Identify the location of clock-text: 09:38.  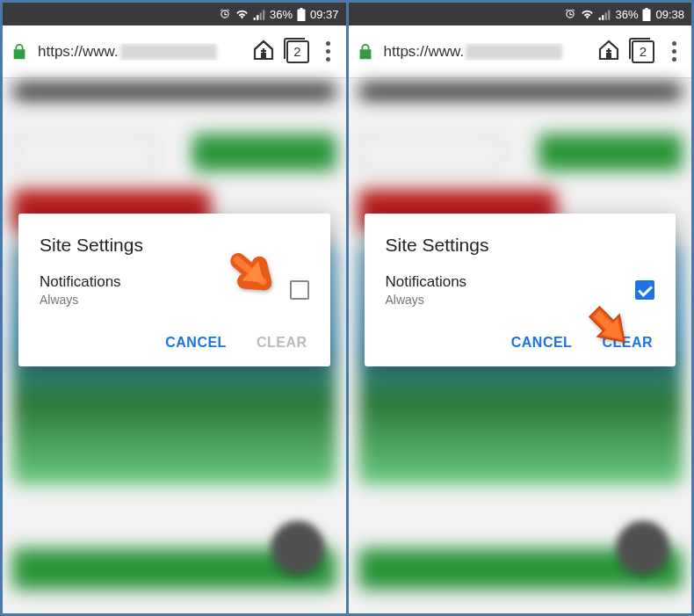
(669, 14).